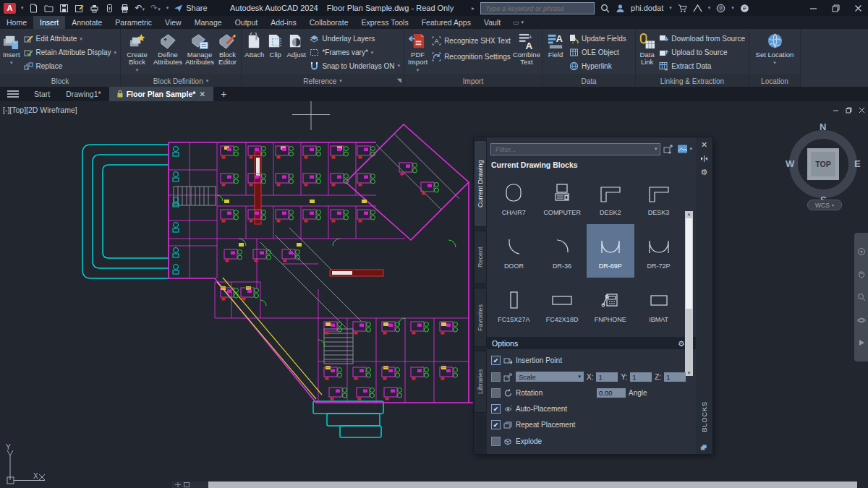  I want to click on panel-label-import: Import, so click(473, 81).